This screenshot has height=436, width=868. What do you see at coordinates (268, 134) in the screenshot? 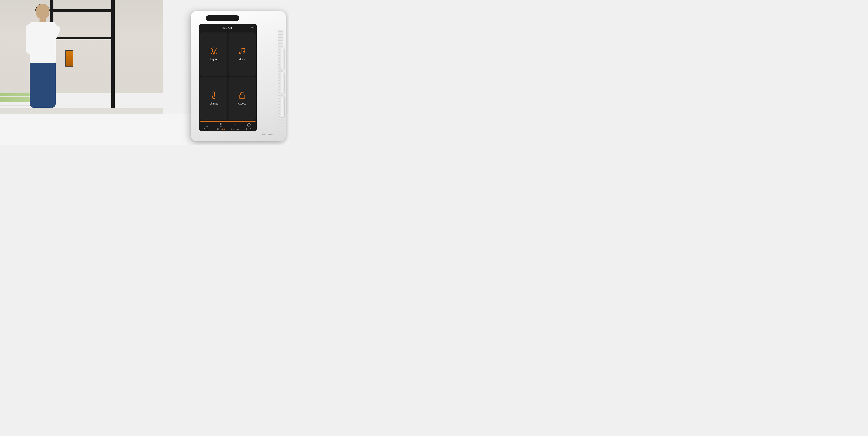
I see `brilliant-brand-text: brilliant` at bounding box center [268, 134].